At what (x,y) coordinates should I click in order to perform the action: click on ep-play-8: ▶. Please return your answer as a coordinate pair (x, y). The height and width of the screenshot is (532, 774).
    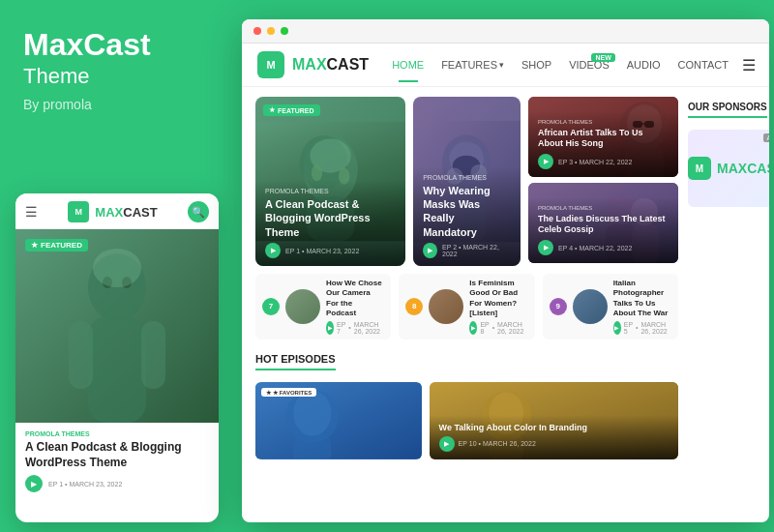
    Looking at the image, I should click on (473, 328).